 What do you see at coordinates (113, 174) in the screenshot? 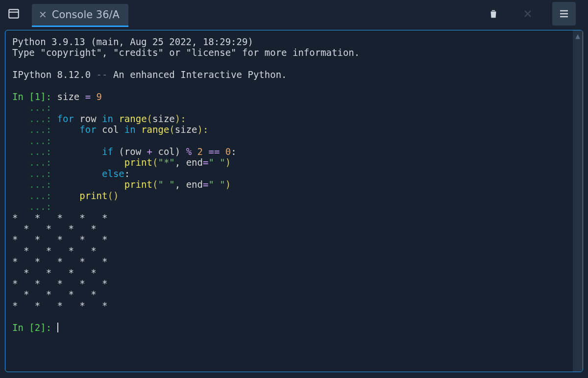
I see `code-token: else` at bounding box center [113, 174].